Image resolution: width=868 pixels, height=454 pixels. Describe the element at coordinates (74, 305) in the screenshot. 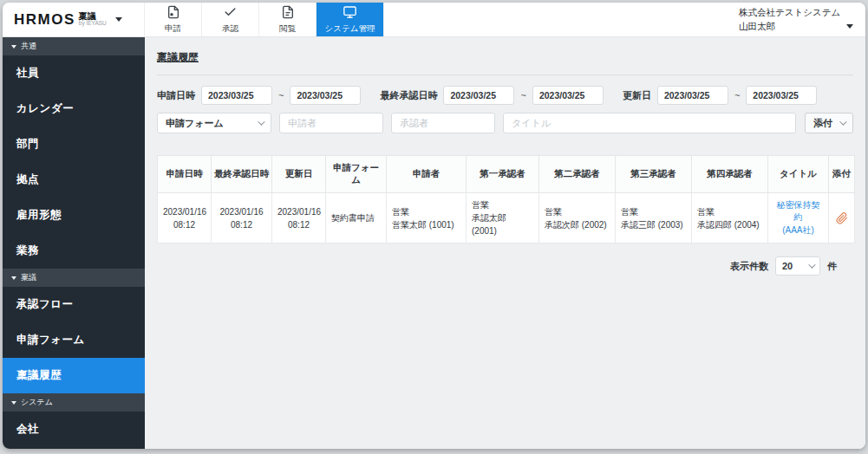

I see `sidebar-item-approval-flow: 承認フロー` at that location.